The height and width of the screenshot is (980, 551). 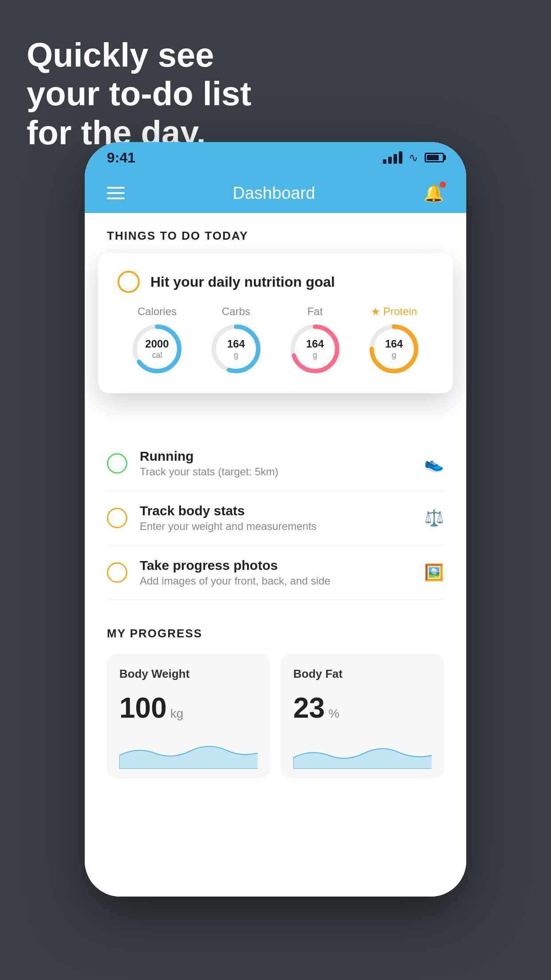 I want to click on fat-unit: g, so click(x=315, y=356).